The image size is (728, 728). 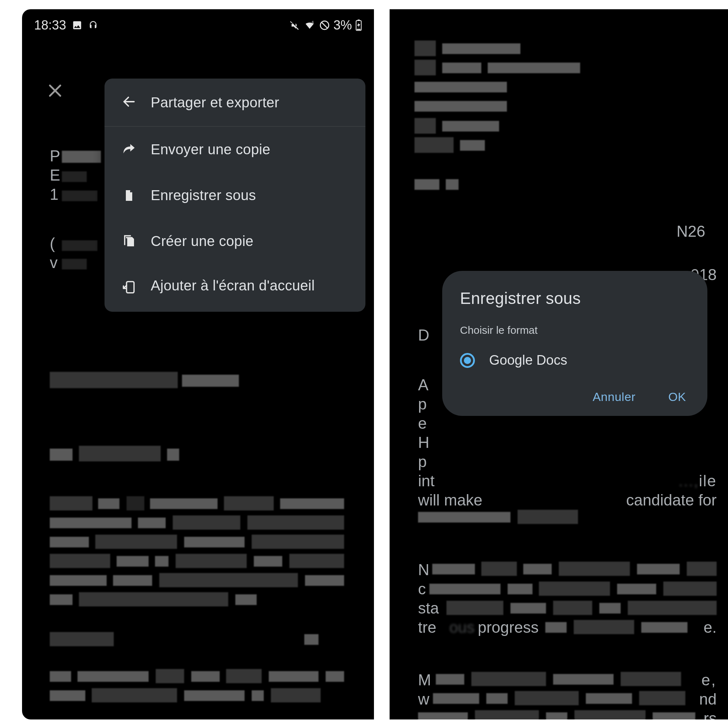 What do you see at coordinates (428, 608) in the screenshot?
I see `bg-text: sta` at bounding box center [428, 608].